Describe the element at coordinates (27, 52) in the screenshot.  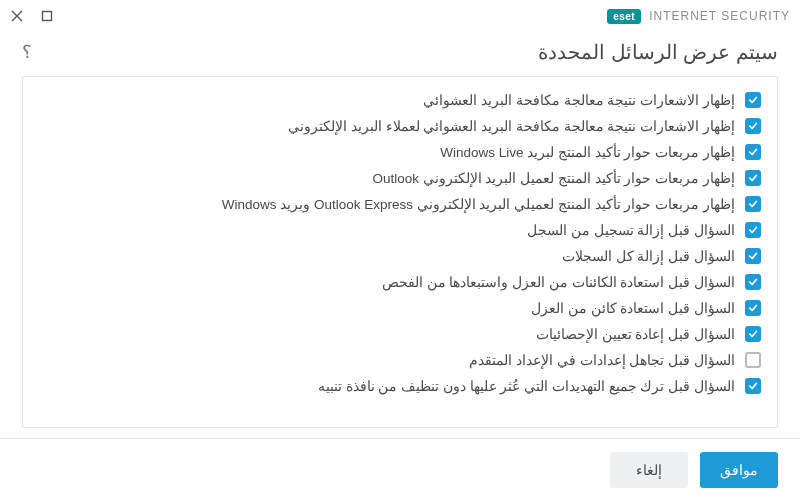
I see `help-icon: ؟` at that location.